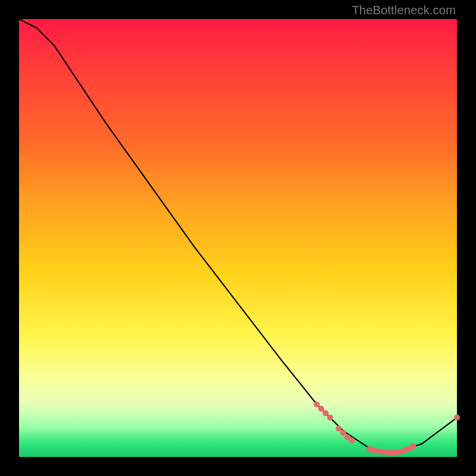 The image size is (476, 476). What do you see at coordinates (403, 11) in the screenshot?
I see `watermark-text: TheBottleneck.com` at bounding box center [403, 11].